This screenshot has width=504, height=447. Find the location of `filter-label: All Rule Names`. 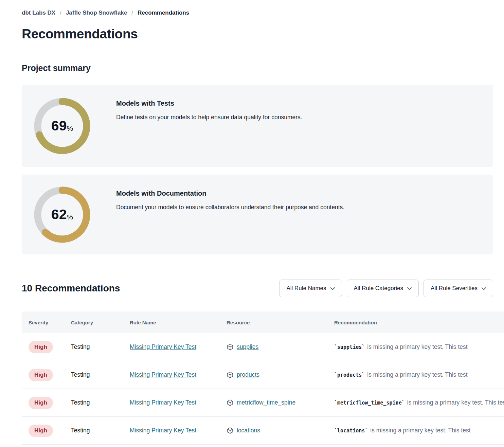

filter-label: All Rule Names is located at coordinates (306, 288).